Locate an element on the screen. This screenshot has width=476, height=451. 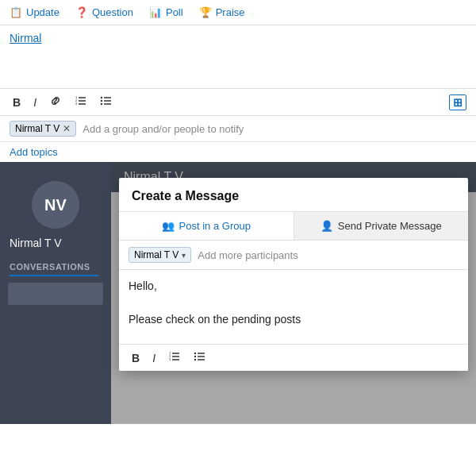
toolbar-update: 📋 Update is located at coordinates (35, 13).